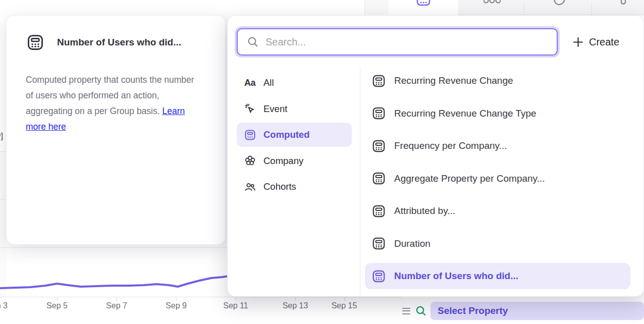 Image resolution: width=644 pixels, height=324 pixels. Describe the element at coordinates (618, 8) in the screenshot. I see `tab-funnel-chart` at that location.